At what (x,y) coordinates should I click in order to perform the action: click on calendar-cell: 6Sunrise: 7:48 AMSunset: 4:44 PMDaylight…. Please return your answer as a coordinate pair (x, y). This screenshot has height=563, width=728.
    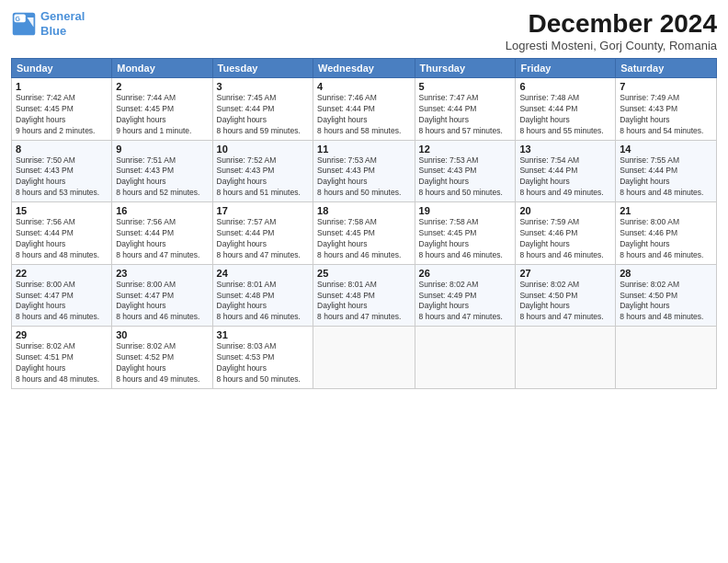
    Looking at the image, I should click on (566, 109).